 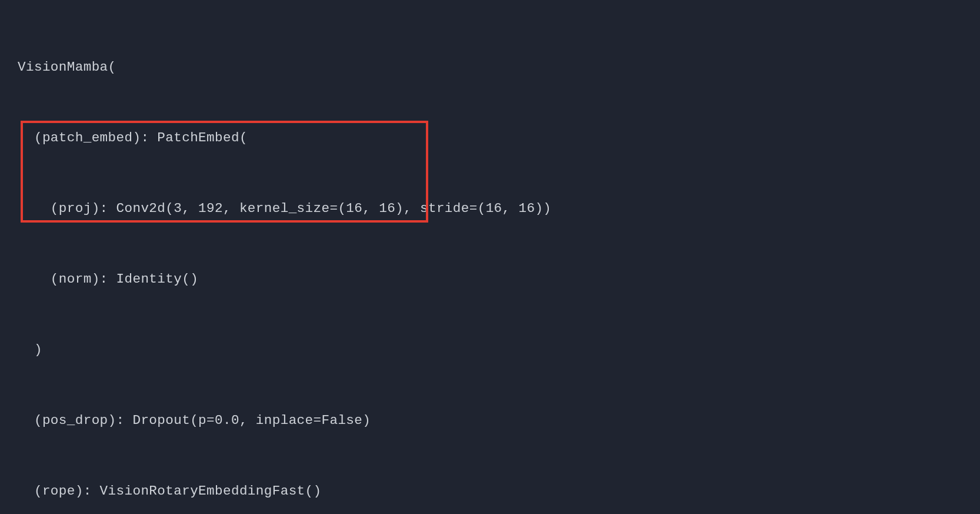 I want to click on code-line: (norm): Identity(), so click(x=499, y=279).